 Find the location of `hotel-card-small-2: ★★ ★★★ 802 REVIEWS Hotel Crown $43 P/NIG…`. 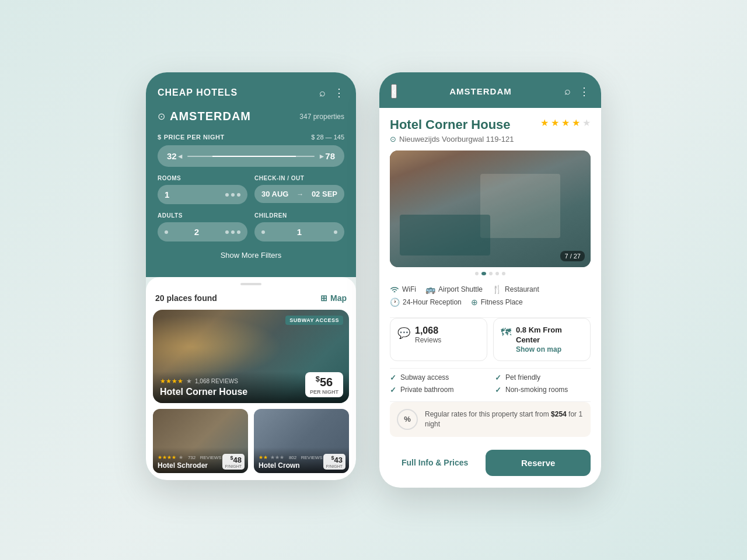

hotel-card-small-2: ★★ ★★★ 802 REVIEWS Hotel Crown $43 P/NIG… is located at coordinates (301, 441).